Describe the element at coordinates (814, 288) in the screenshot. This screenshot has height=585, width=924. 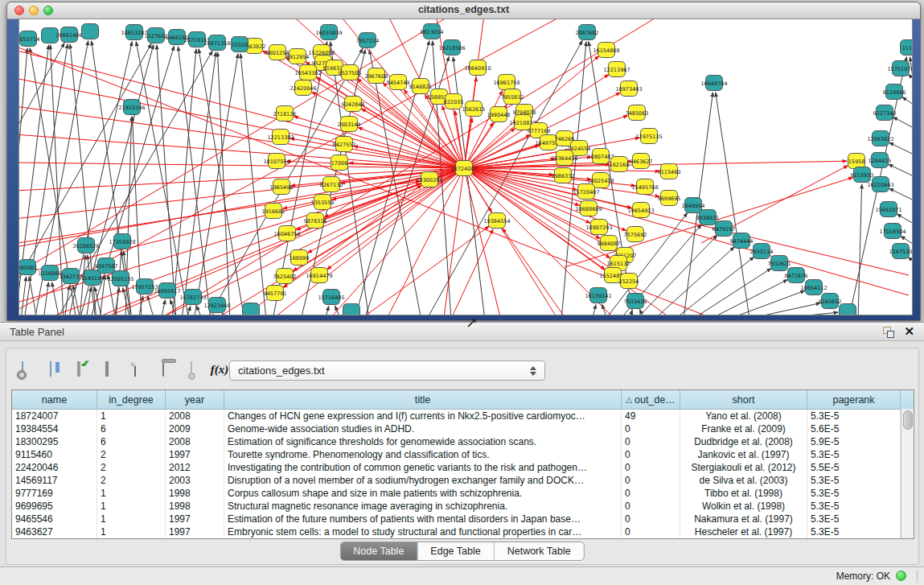
I see `graph-node: 10654112` at that location.